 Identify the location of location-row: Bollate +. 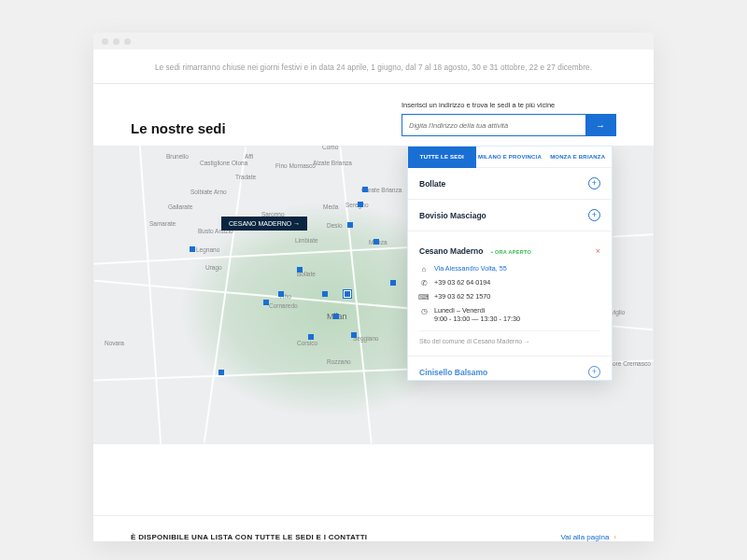
(510, 184).